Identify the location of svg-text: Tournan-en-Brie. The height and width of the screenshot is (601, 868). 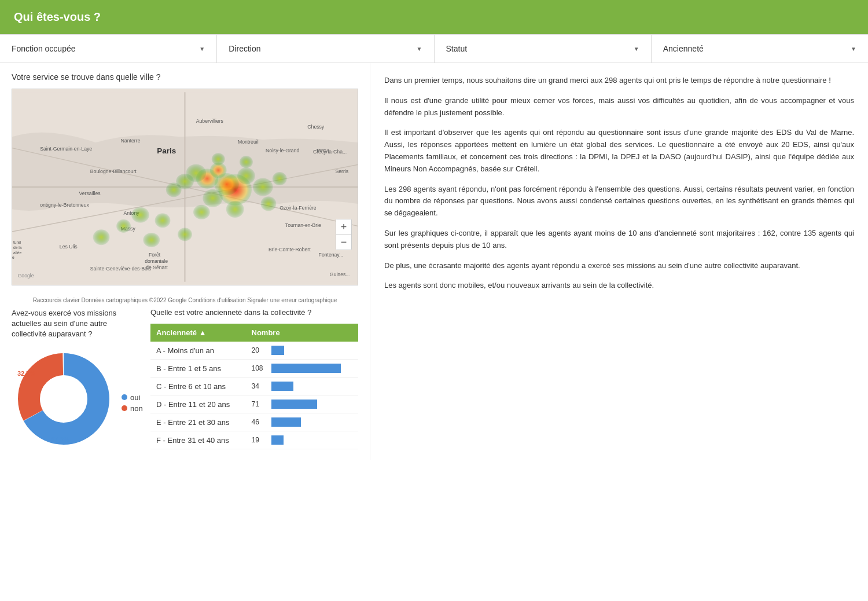
(303, 225).